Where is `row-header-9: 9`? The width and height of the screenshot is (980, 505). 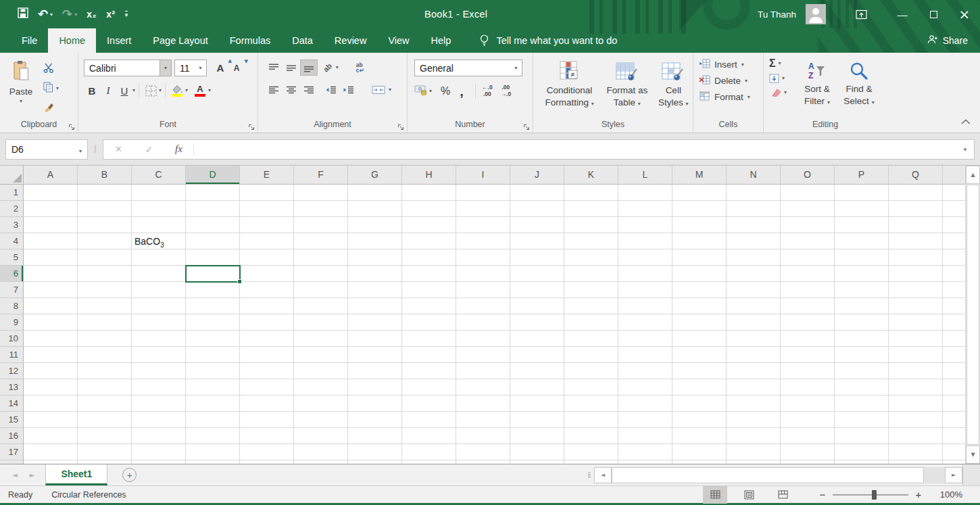
row-header-9: 9 is located at coordinates (12, 322).